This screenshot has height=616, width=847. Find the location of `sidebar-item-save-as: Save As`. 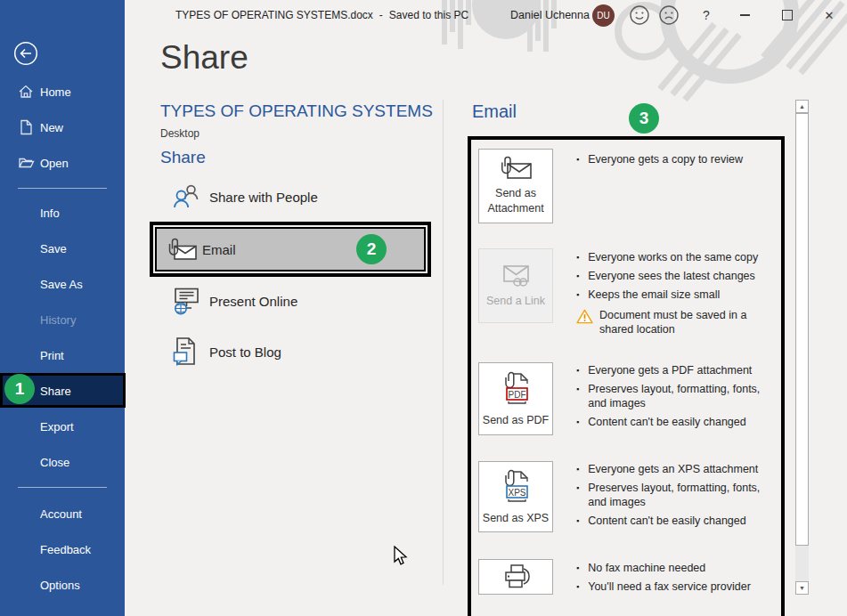

sidebar-item-save-as: Save As is located at coordinates (62, 284).